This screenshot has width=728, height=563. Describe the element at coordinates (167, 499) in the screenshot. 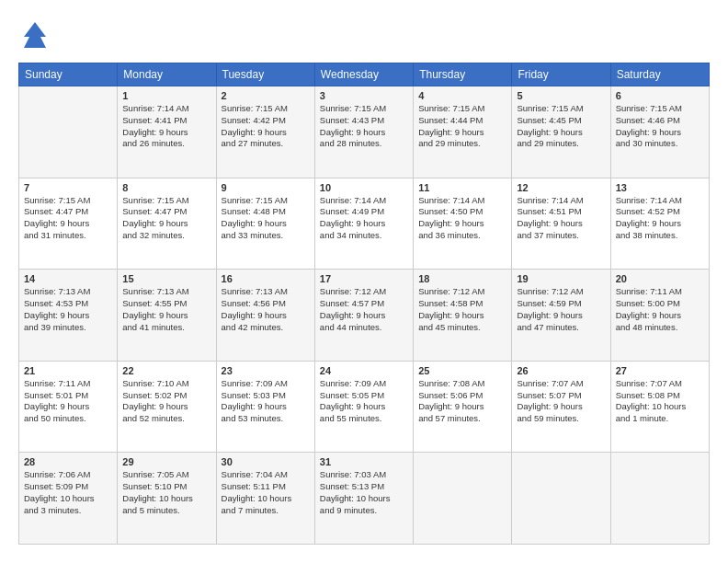

I see `calendar-cell: 29Sunrise: 7:05 AM Sunset: 5:10 PM Dayli…` at that location.